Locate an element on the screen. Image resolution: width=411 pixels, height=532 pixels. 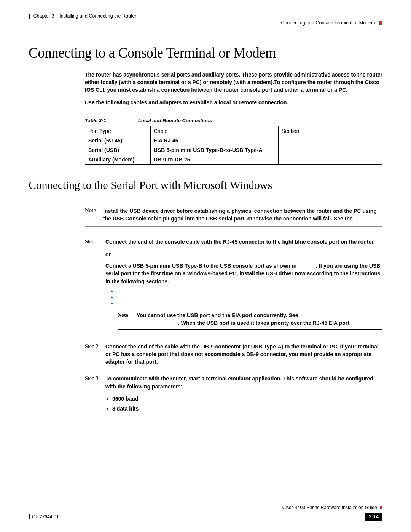
table-caption: Table 3-1 Local and Remote Connections is located at coordinates (234, 120).